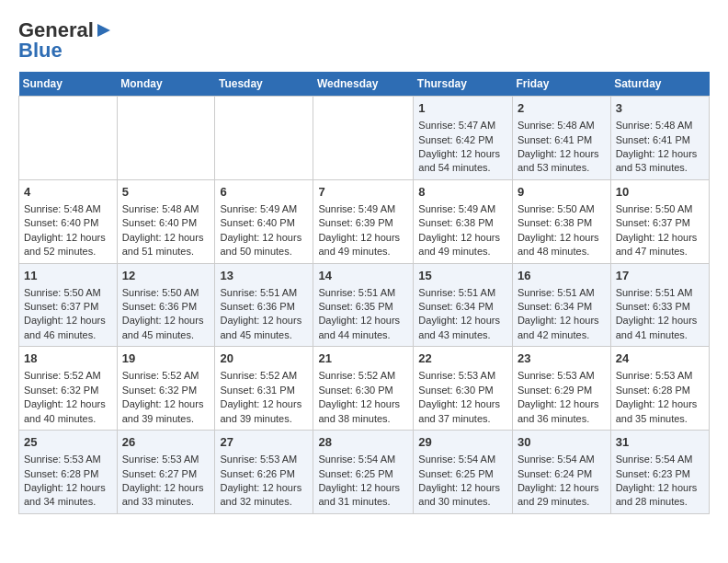 The image size is (728, 563). What do you see at coordinates (264, 390) in the screenshot?
I see `cell-content: Sunset: 6:31 PM` at bounding box center [264, 390].